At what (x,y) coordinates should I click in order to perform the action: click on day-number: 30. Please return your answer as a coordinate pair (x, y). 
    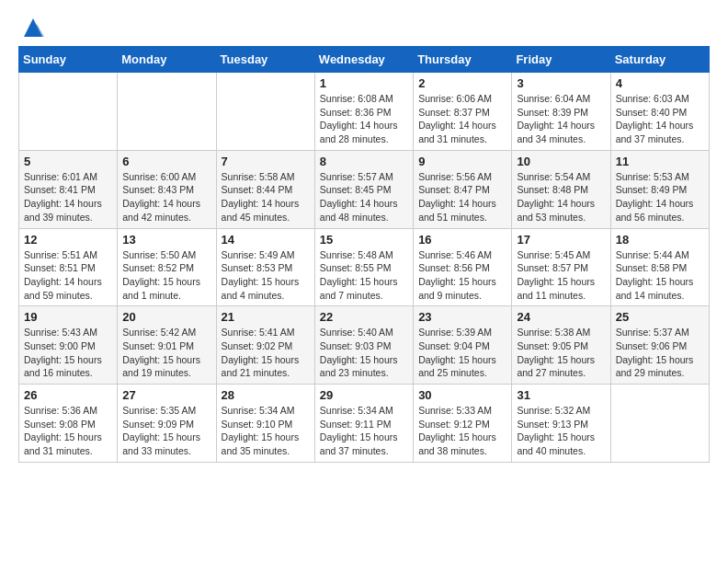
    Looking at the image, I should click on (462, 396).